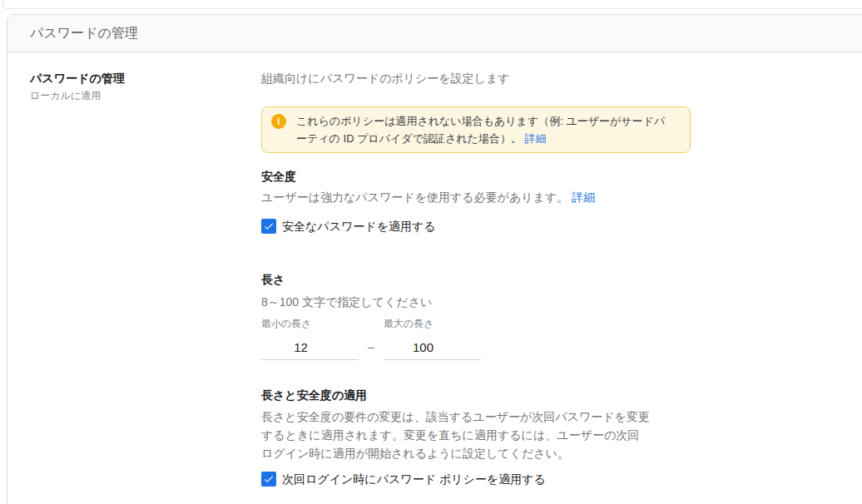  What do you see at coordinates (486, 130) in the screenshot?
I see `info-banner-text: これらのポリシーは適用されない場合もあります（例: ユーザーがサードパーティの …` at bounding box center [486, 130].